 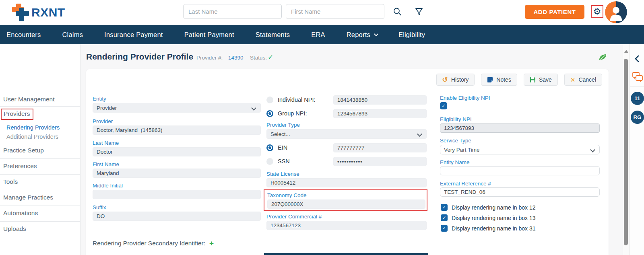 What do you see at coordinates (380, 162) in the screenshot?
I see `ssn-field` at bounding box center [380, 162].